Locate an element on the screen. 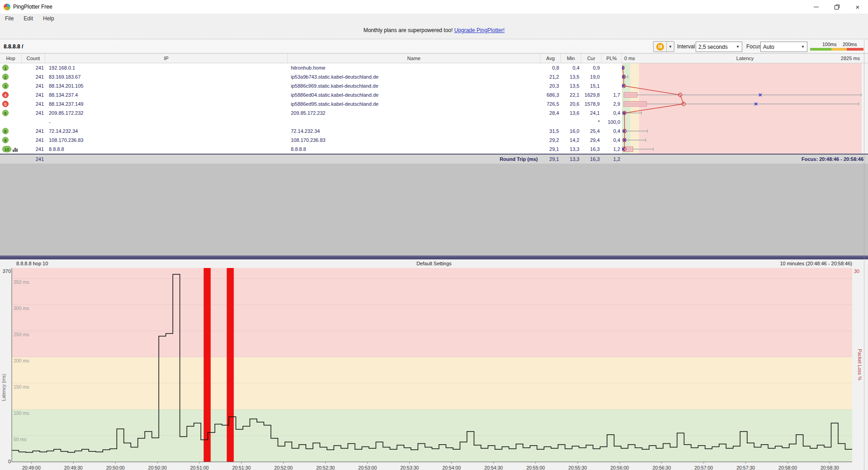 The image size is (868, 470). hop-min: 0,4 is located at coordinates (571, 68).